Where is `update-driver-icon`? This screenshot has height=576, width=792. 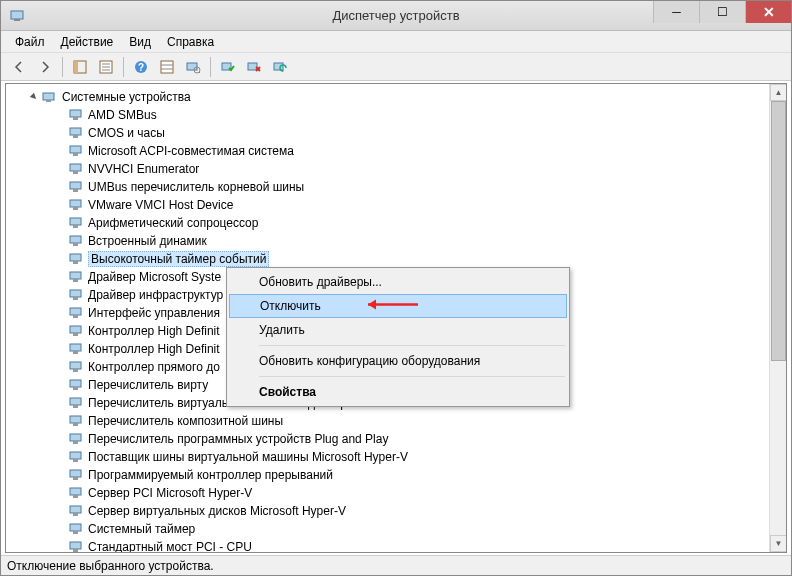
update-driver-icon is located at coordinates (280, 67).